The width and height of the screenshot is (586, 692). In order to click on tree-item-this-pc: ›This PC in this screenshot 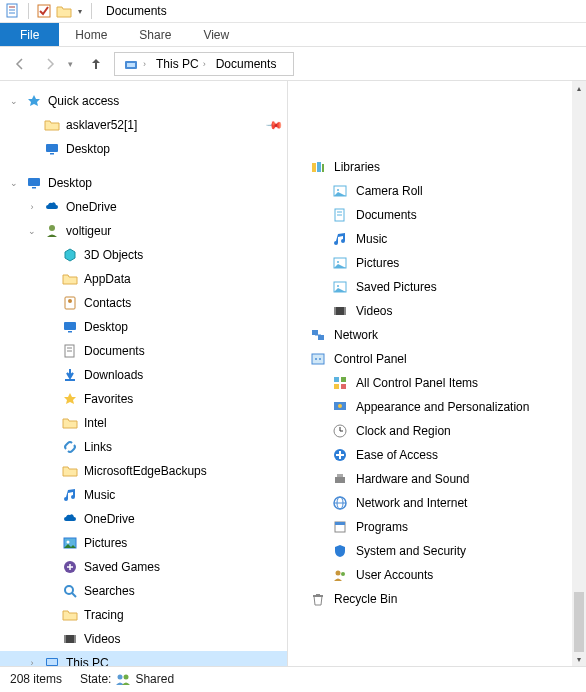, I will do `click(144, 658)`.